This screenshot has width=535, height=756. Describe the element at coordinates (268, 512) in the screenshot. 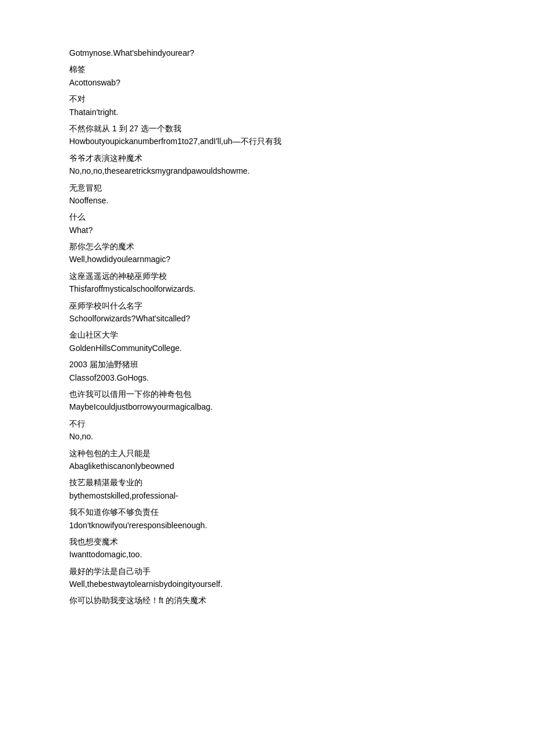

I see `chinese-subtitle: 我不知道你够不够负责任` at that location.